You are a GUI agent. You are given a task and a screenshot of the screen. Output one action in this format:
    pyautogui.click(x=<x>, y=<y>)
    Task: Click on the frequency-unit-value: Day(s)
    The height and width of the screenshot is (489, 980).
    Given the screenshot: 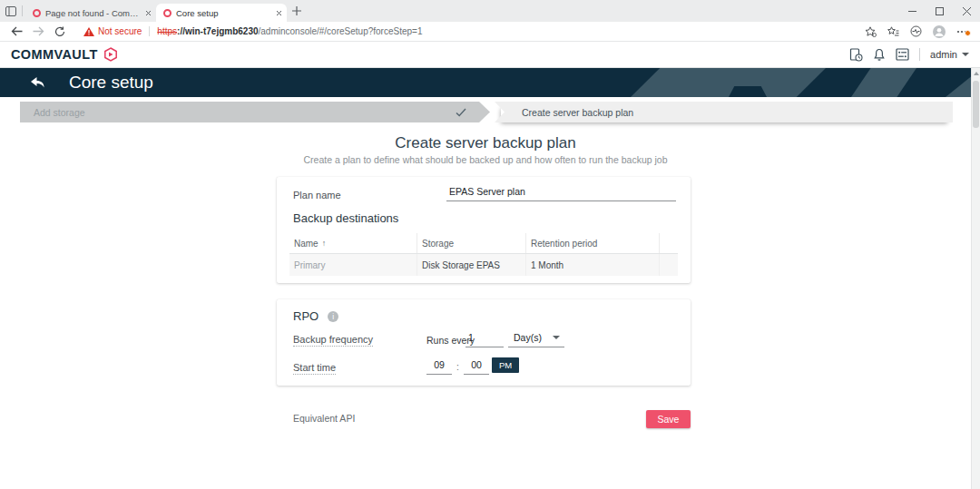 What is the action you would take?
    pyautogui.click(x=528, y=337)
    